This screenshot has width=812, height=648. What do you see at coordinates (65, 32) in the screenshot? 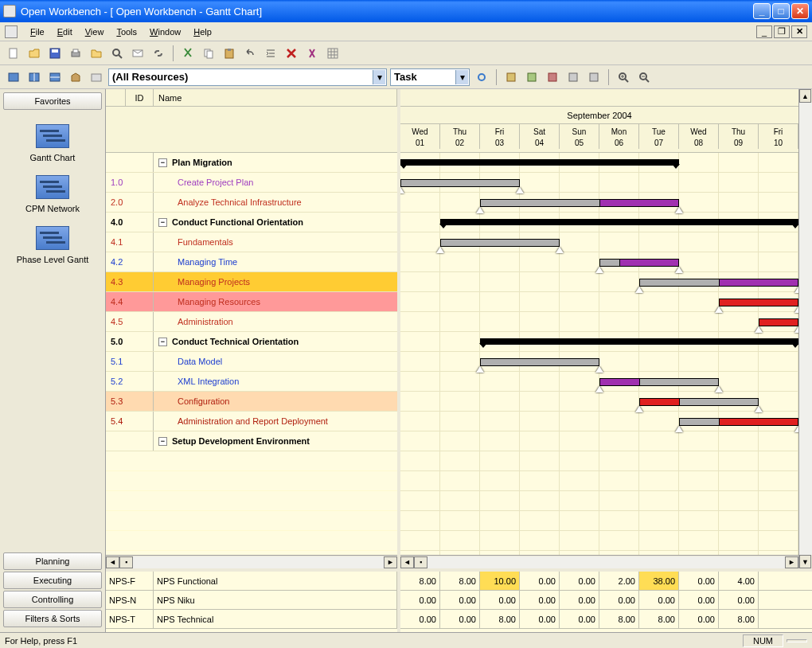
I see `menu-edit: Edit` at bounding box center [65, 32].